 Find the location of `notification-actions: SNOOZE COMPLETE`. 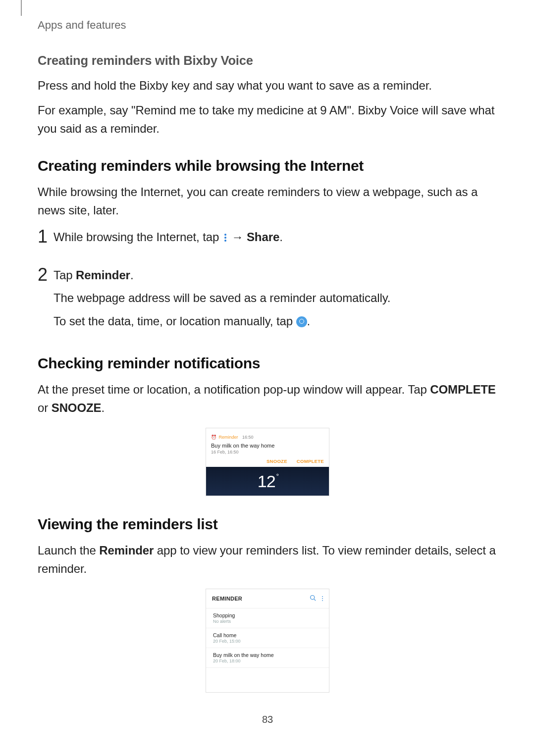

notification-actions: SNOOZE COMPLETE is located at coordinates (268, 461).